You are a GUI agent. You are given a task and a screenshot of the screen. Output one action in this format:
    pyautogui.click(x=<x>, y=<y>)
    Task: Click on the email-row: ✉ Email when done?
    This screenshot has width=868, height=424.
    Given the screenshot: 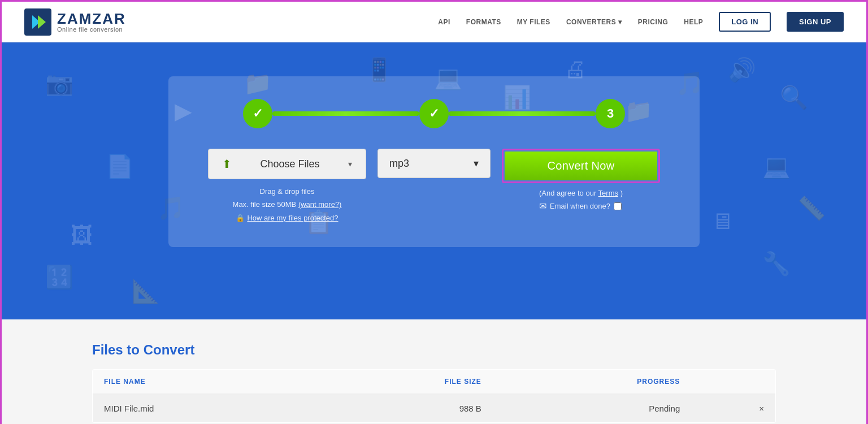 What is the action you would take?
    pyautogui.click(x=581, y=206)
    